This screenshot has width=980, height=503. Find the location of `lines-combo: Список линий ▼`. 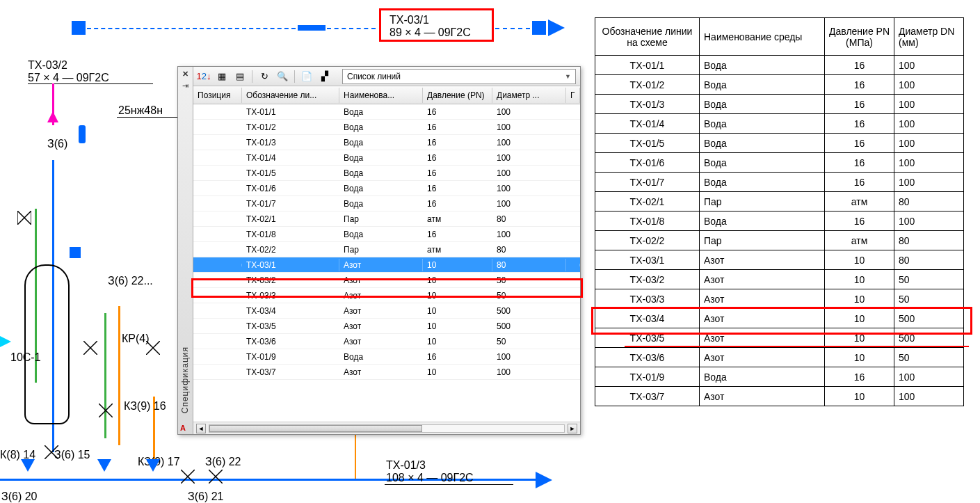

lines-combo: Список линий ▼ is located at coordinates (459, 77).